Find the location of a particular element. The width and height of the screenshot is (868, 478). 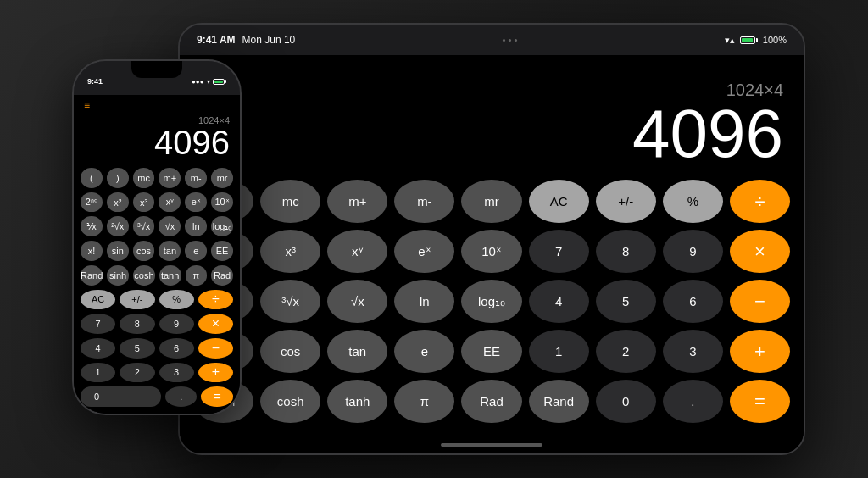

ipad-btn-10: 10ˣ is located at coordinates (492, 251).